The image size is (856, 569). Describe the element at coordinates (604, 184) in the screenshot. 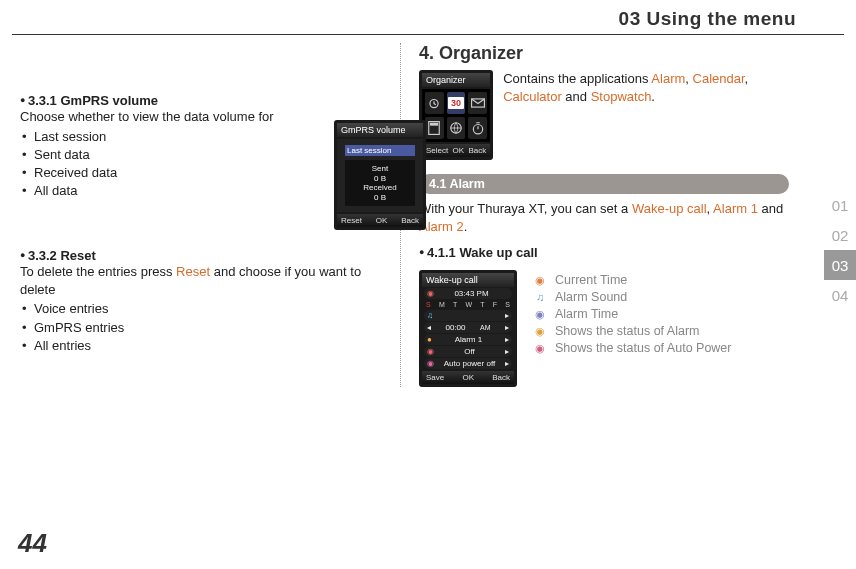

I see `heading-41-alarm: 4.1 Alarm` at that location.